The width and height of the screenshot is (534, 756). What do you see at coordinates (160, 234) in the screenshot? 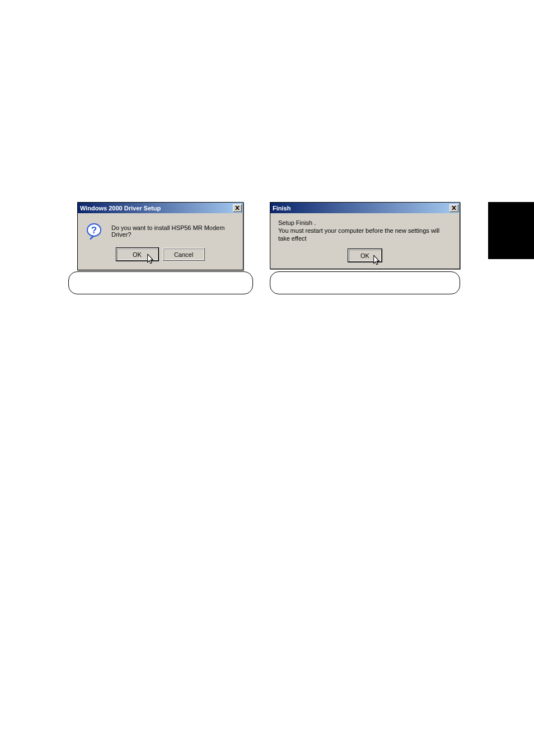
I see `message-row: ? Do you want to install HSP56 MR Modem …` at bounding box center [160, 234].